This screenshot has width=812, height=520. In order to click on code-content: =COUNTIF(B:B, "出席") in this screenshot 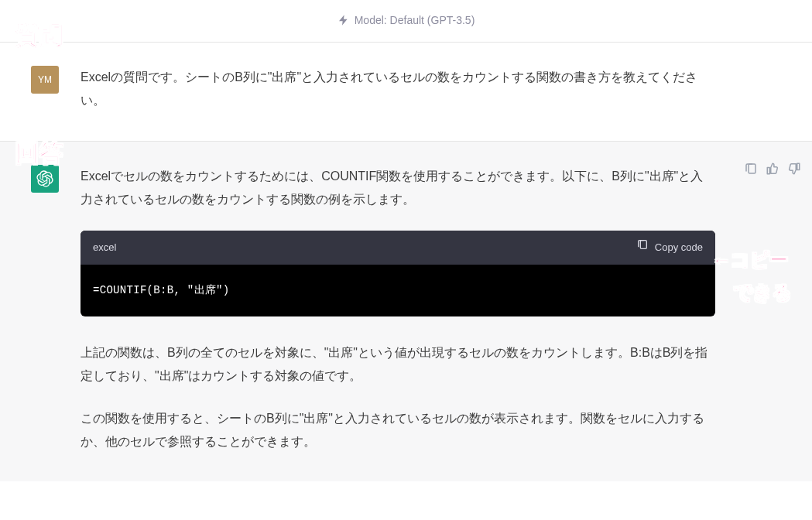, I will do `click(398, 291)`.